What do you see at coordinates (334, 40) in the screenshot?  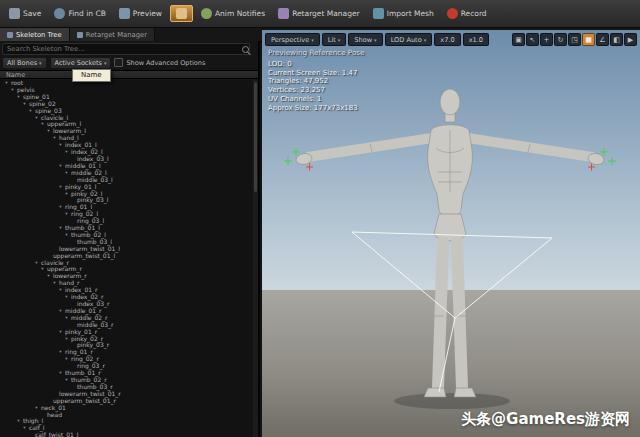 I see `viewport-button-lit: Lit▾` at bounding box center [334, 40].